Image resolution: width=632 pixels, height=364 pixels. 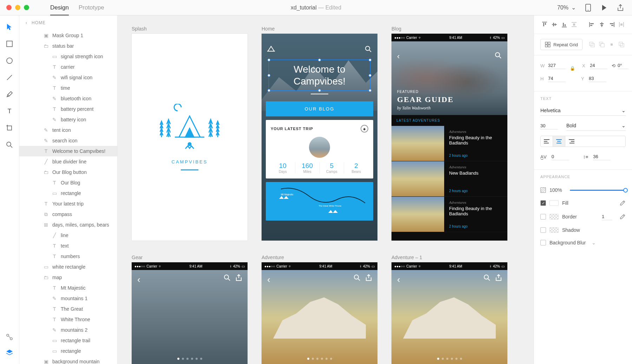 I want to click on layer-item: ✎tent icon, so click(x=68, y=130).